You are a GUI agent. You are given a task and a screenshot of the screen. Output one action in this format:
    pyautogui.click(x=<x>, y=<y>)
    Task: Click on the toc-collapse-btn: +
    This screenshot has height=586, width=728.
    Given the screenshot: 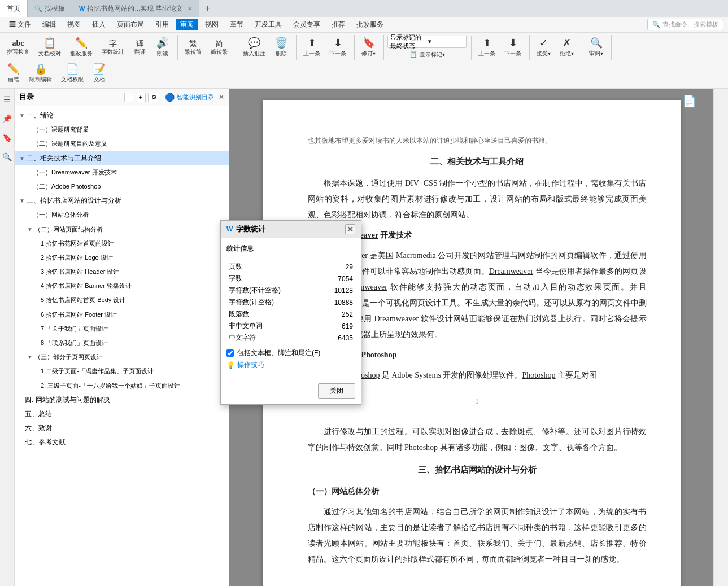 What is the action you would take?
    pyautogui.click(x=141, y=97)
    